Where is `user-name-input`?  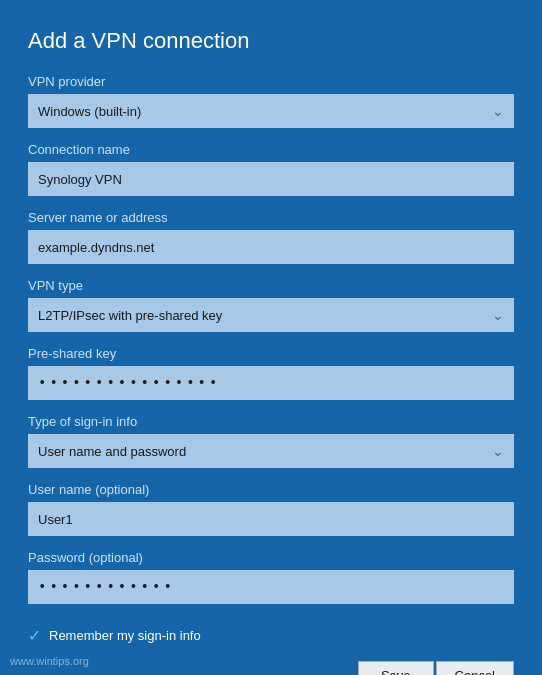 user-name-input is located at coordinates (271, 519).